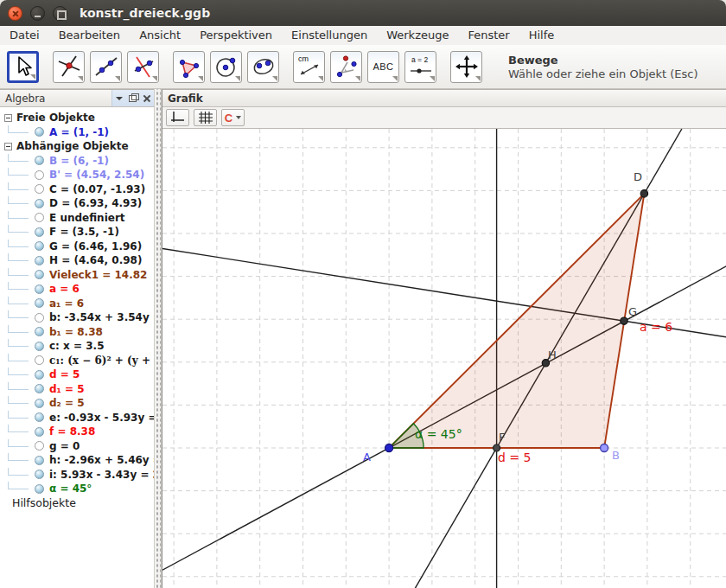  Describe the element at coordinates (77, 346) in the screenshot. I see `algebra-item: c: x = 3.5` at that location.